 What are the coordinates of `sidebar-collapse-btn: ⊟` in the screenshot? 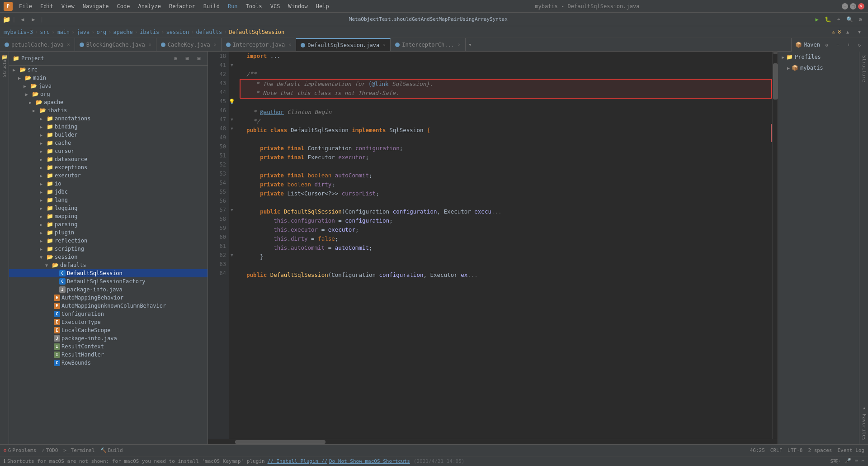 It's located at (199, 58).